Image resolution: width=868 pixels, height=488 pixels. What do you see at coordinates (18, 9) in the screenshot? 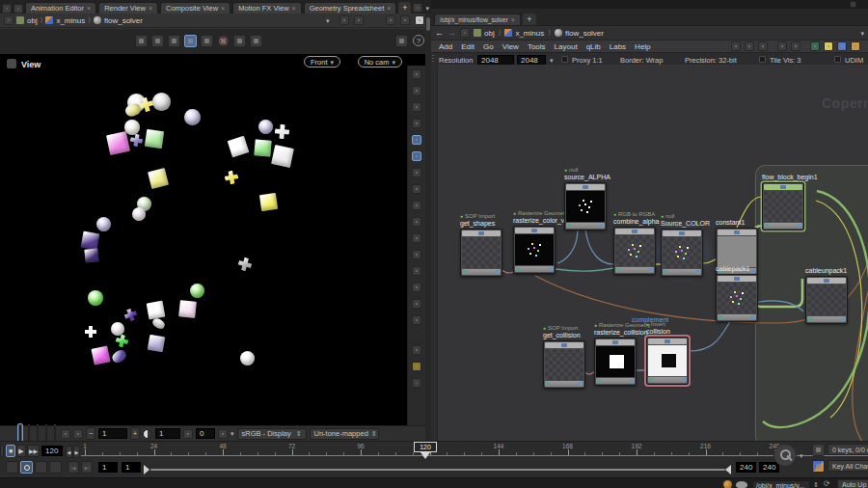
I see `pane-split-icon` at bounding box center [18, 9].